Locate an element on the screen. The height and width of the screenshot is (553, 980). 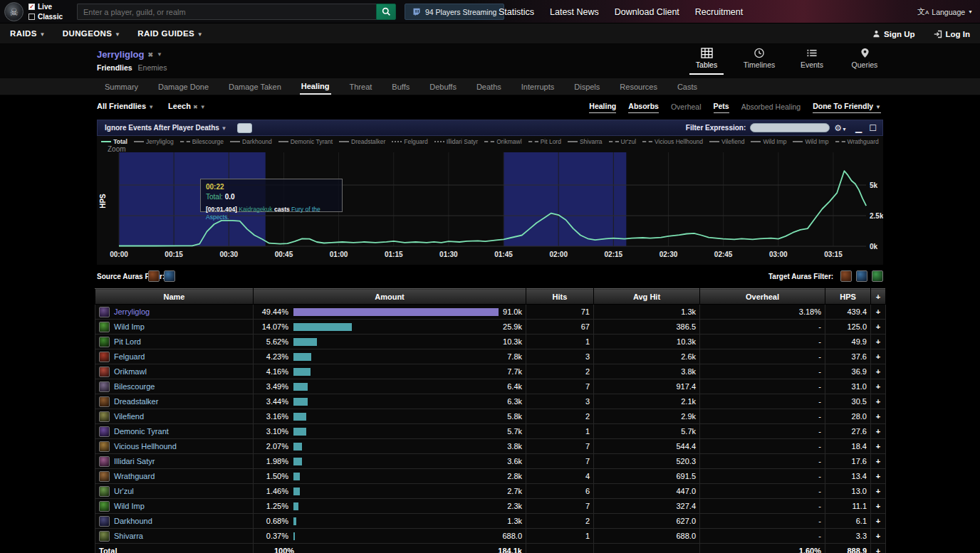
subtab-overheal: Overheal is located at coordinates (687, 108).